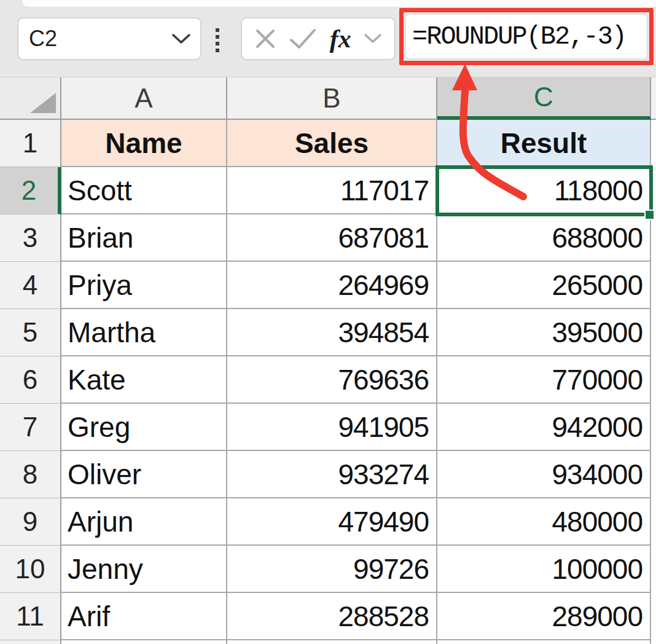 This screenshot has height=644, width=656. I want to click on column-header-a: A, so click(144, 98).